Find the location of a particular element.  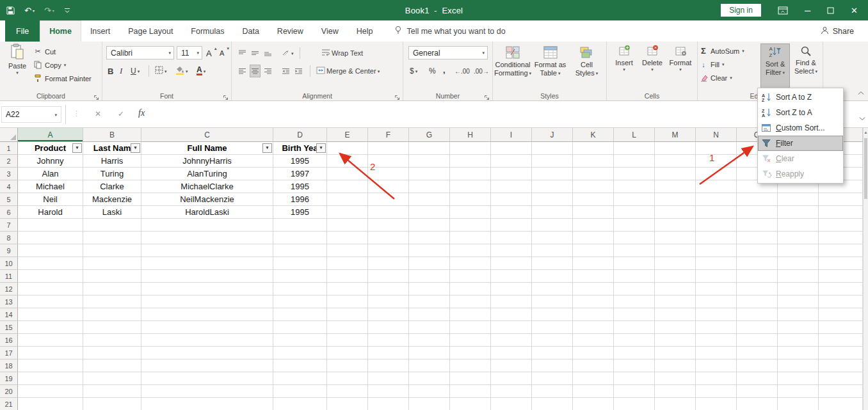

cell-B19 is located at coordinates (113, 379).